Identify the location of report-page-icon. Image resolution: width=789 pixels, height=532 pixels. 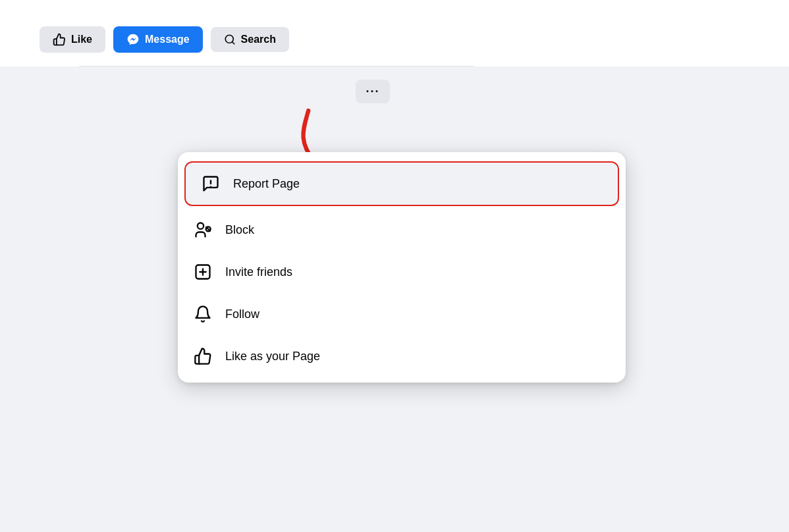
(211, 184).